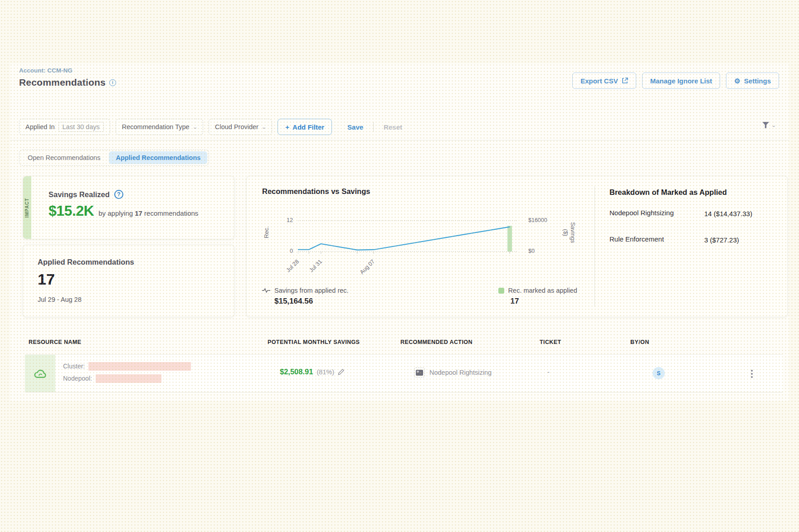 This screenshot has height=532, width=799. Describe the element at coordinates (538, 296) in the screenshot. I see `legend-marked-applied: Rec. marked as applied 17` at that location.